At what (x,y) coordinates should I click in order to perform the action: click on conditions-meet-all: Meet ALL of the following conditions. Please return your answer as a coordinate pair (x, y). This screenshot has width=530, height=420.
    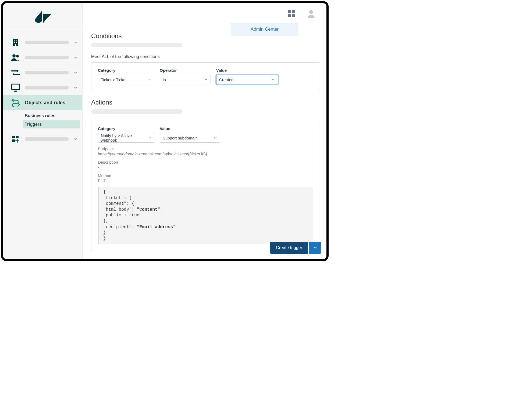
    Looking at the image, I should click on (205, 57).